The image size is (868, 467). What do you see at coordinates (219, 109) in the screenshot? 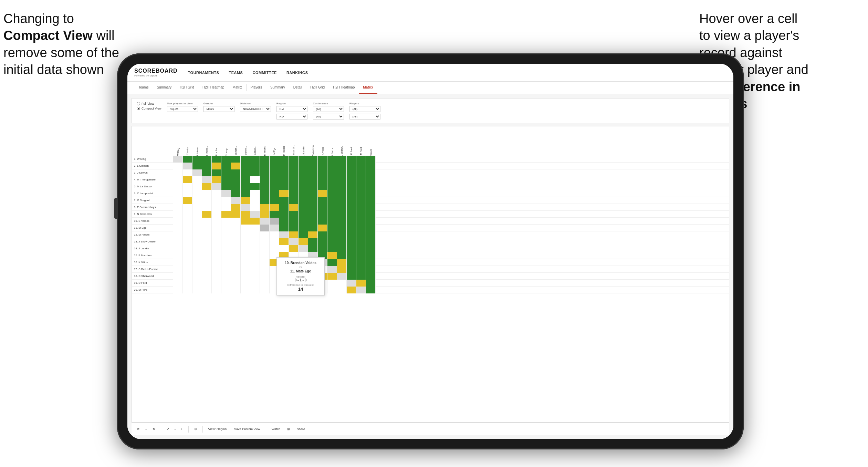
I see `gender-select: Men's` at bounding box center [219, 109].